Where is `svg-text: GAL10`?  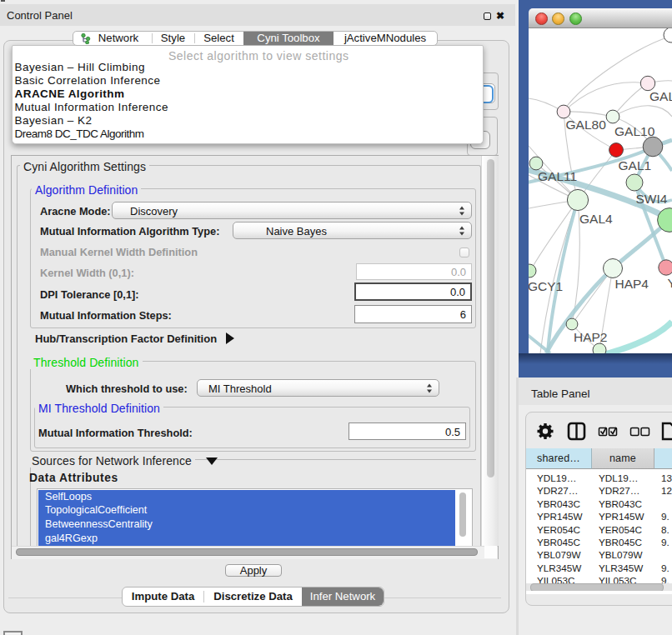 svg-text: GAL10 is located at coordinates (635, 132).